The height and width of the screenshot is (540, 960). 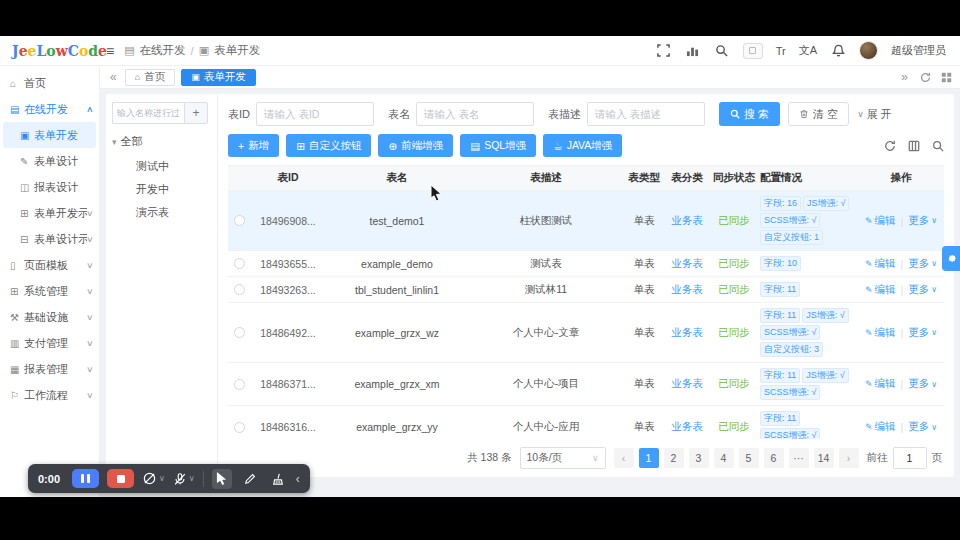 I want to click on sidebar-item-系统管理: ⊞系统管理∨, so click(x=50, y=291).